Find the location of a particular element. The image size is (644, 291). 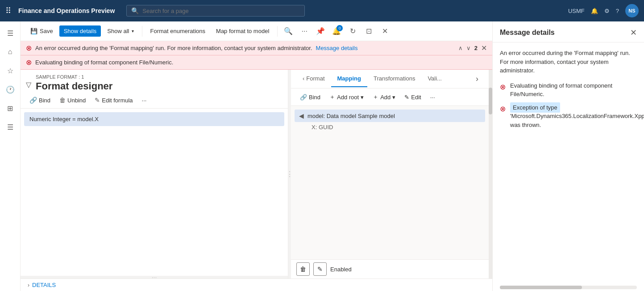

page-title: Format designer is located at coordinates (74, 86).